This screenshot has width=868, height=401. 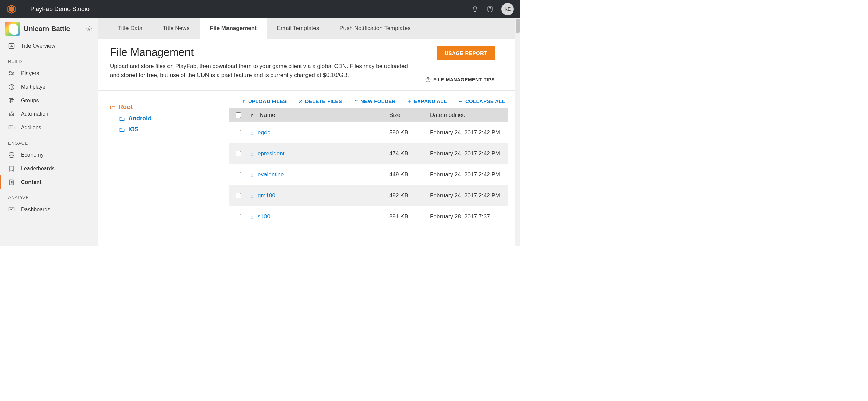 What do you see at coordinates (264, 217) in the screenshot?
I see `file-link: s100` at bounding box center [264, 217].